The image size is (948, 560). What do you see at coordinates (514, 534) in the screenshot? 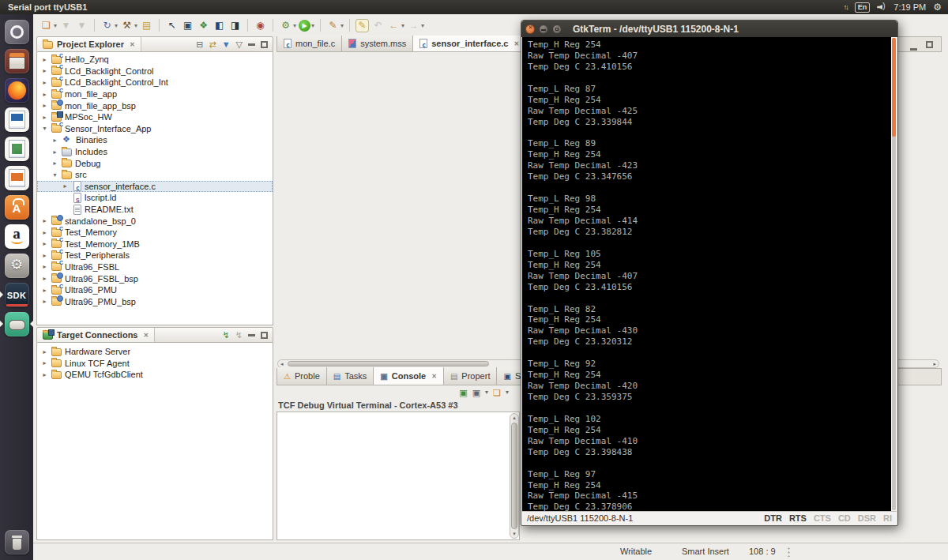
I see `scroll-down-icon: ▾` at bounding box center [514, 534].